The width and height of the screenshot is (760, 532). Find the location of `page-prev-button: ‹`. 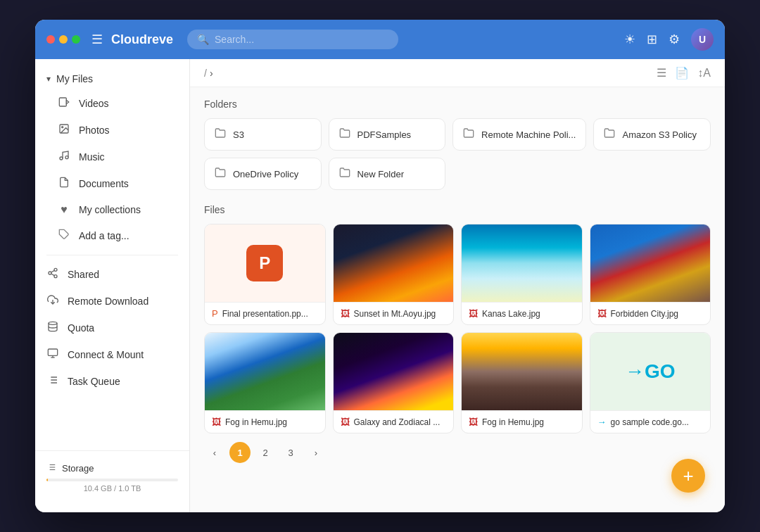

page-prev-button: ‹ is located at coordinates (215, 452).